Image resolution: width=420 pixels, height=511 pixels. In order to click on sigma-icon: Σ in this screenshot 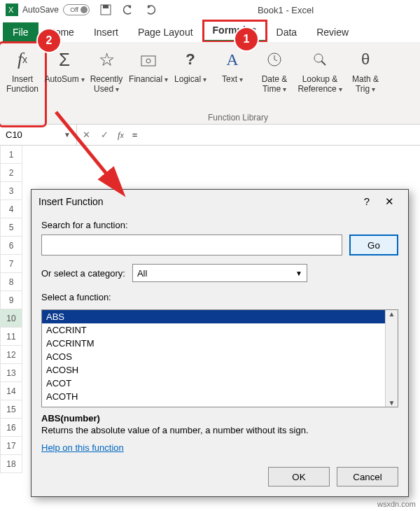, I will do `click(64, 59)`.